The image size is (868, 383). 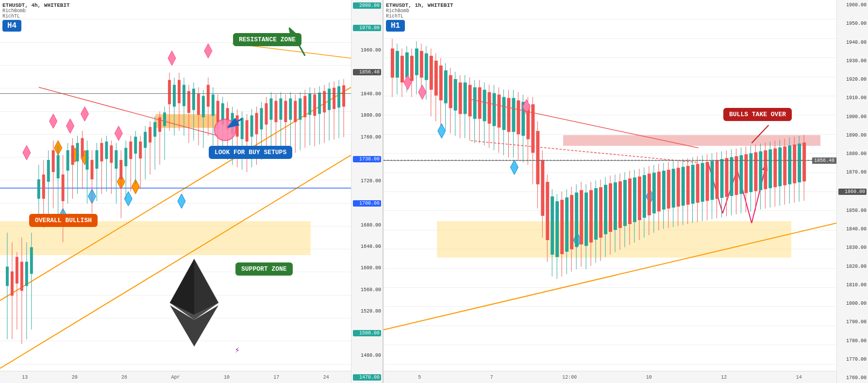 What do you see at coordinates (367, 268) in the screenshot?
I see `price-1600: 1600.00` at bounding box center [367, 268].